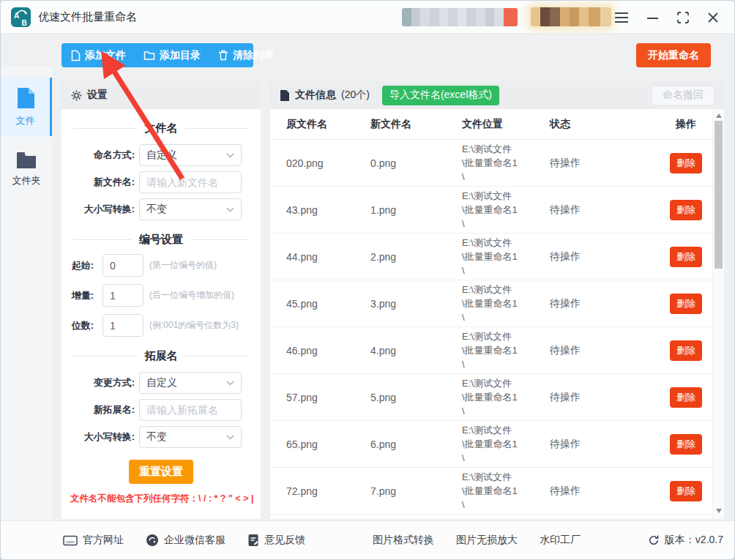  Describe the element at coordinates (20, 18) in the screenshot. I see `app-logo-icon: A B` at that location.